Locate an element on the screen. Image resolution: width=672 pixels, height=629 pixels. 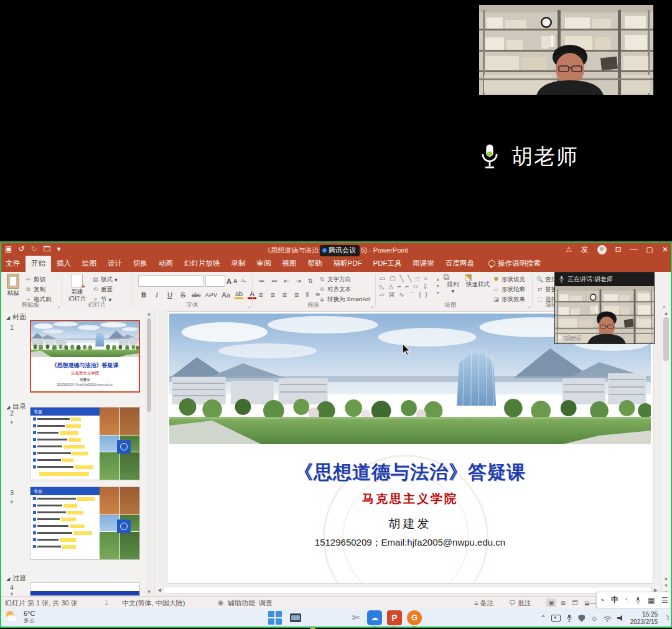
previous-slide-button: ▲ is located at coordinates (666, 579).